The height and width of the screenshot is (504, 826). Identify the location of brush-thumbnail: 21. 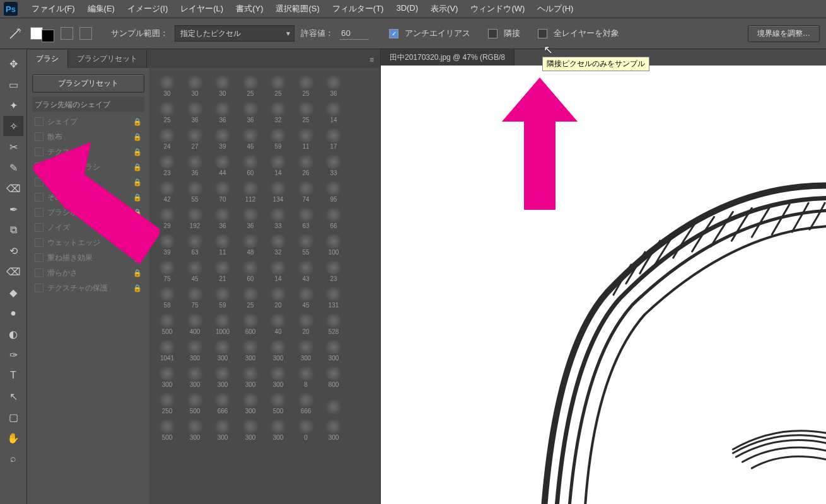
(223, 270).